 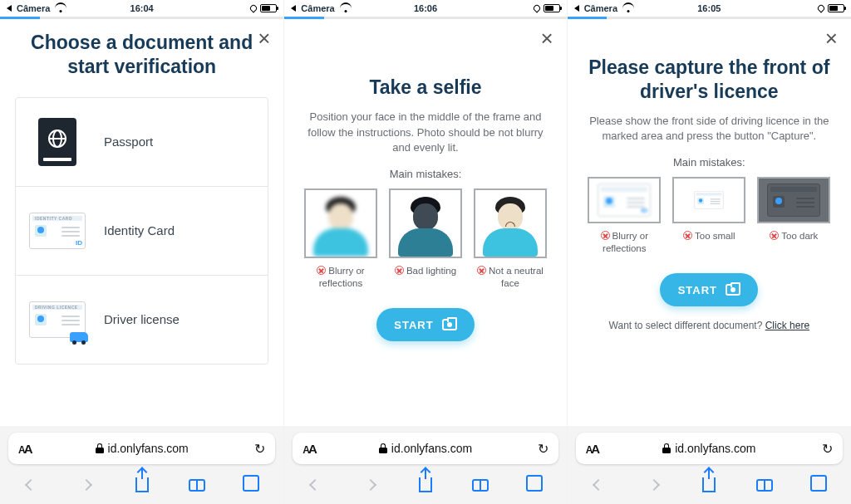 I want to click on example-thumbnail: ID, so click(x=624, y=200).